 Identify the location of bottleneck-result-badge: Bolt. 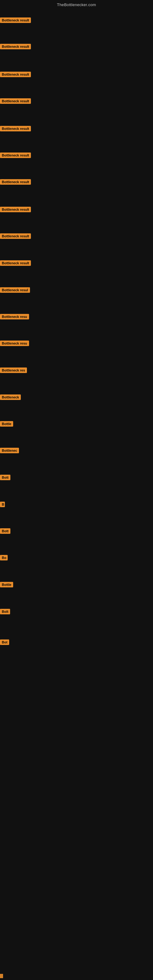
(5, 612).